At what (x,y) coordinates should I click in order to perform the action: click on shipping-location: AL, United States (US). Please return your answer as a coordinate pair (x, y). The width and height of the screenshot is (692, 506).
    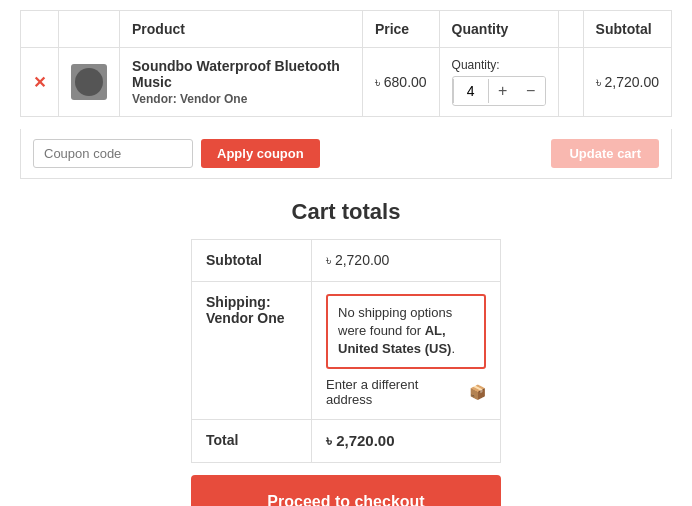
    Looking at the image, I should click on (394, 340).